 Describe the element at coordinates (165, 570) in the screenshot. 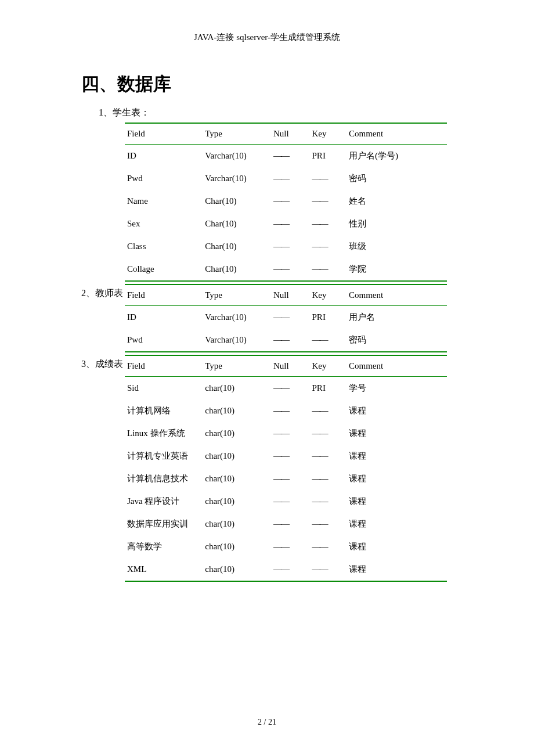

I see `cell-field: XML` at that location.